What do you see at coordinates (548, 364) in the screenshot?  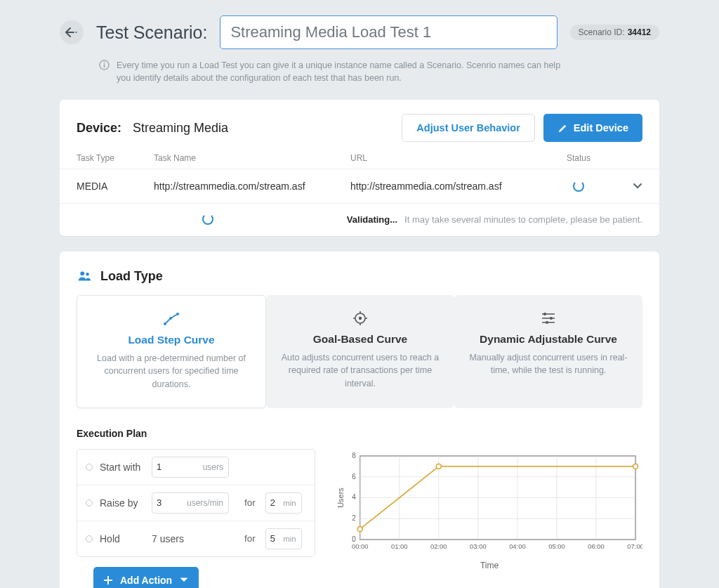 I see `loadtype-option-desc: Manually adjust concurrent users in real…` at bounding box center [548, 364].